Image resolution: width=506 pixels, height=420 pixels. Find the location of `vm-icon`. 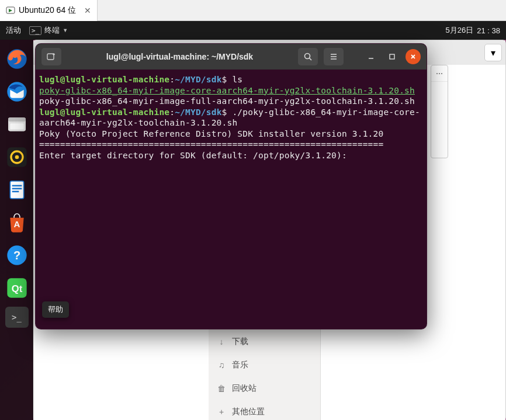

vm-icon is located at coordinates (11, 11).